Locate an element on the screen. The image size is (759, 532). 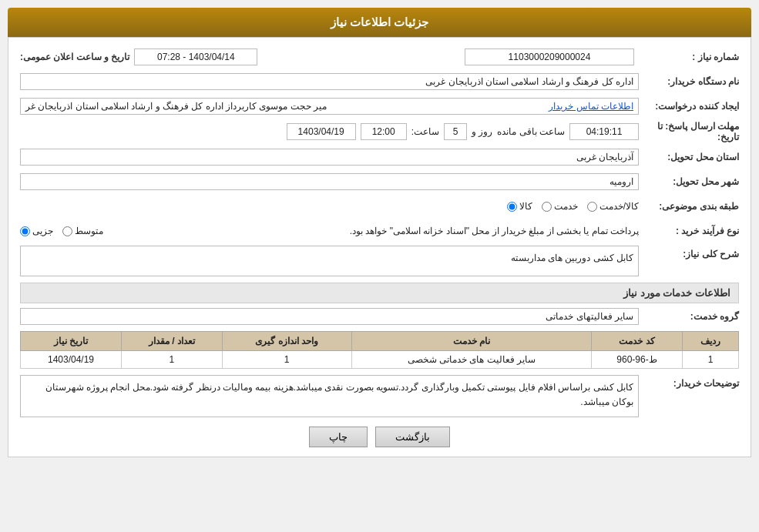
process-note: پرداخت تمام یا بخشی از مبلغ خریدار از مح… is located at coordinates (374, 231).